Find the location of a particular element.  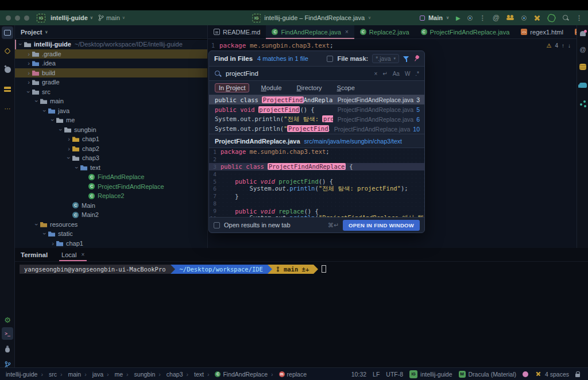

search-everywhere-icon is located at coordinates (566, 18).